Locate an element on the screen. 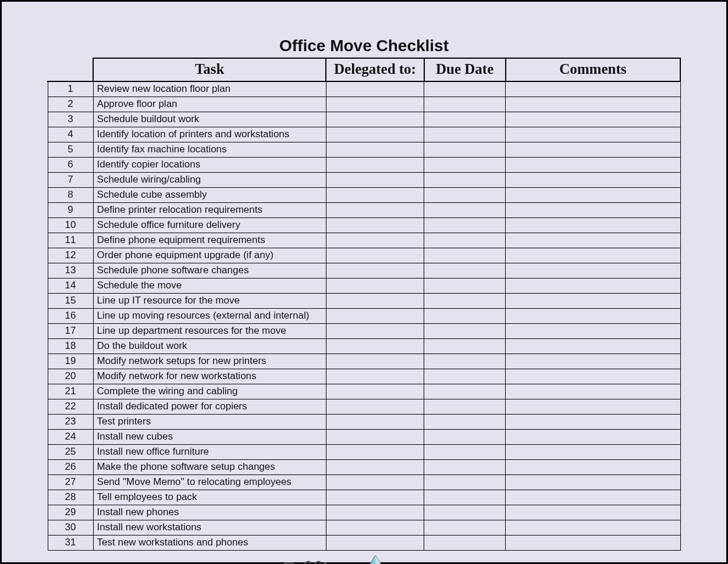 The width and height of the screenshot is (728, 564). row-number: 12 is located at coordinates (70, 256).